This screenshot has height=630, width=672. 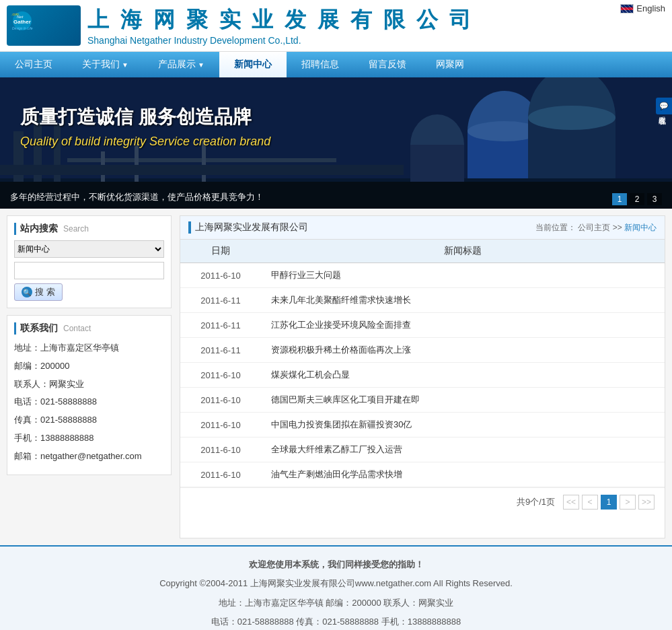 I want to click on banner-dot-1: 1, so click(x=620, y=199).